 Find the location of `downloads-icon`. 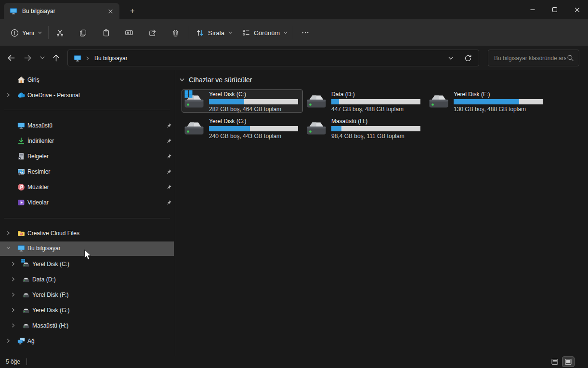

downloads-icon is located at coordinates (21, 141).